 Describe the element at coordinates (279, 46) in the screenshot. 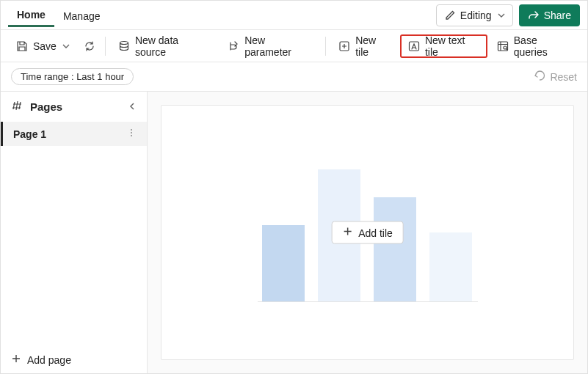

I see `new-parameter-label: New parameter` at that location.